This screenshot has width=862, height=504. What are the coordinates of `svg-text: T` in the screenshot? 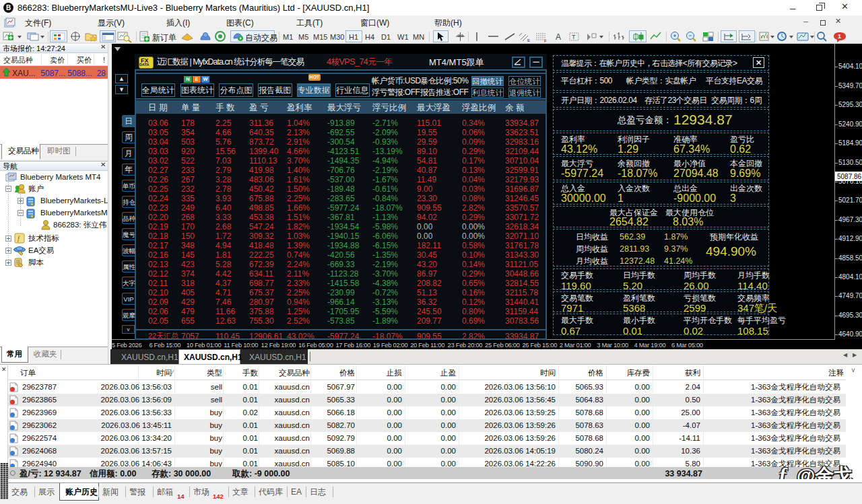 It's located at (574, 37).